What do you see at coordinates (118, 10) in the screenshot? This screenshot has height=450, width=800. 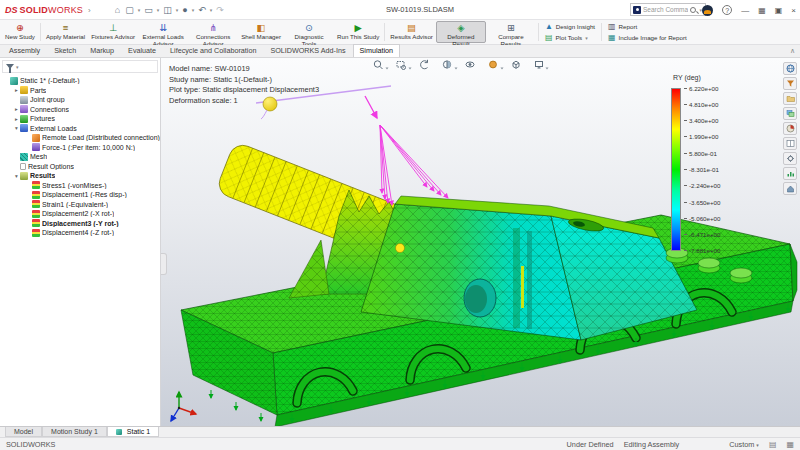 I see `home-icon: ⌂` at bounding box center [118, 10].